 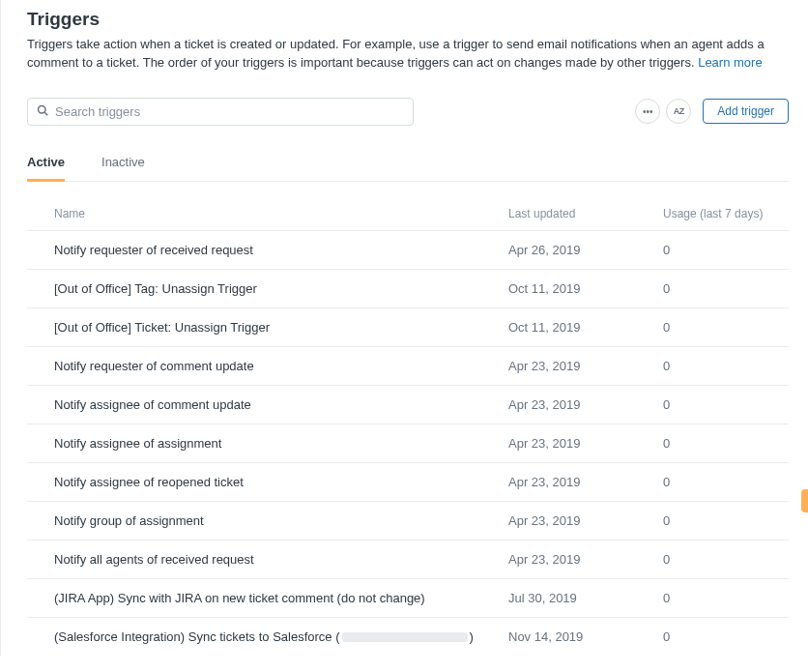 What do you see at coordinates (648, 111) in the screenshot?
I see `more-options-button: •••` at bounding box center [648, 111].